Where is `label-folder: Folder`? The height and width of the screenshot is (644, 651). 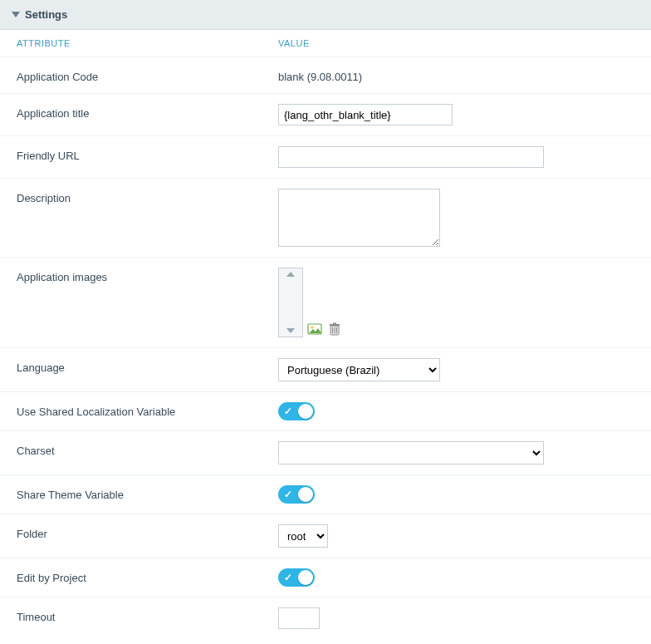
label-folder: Folder is located at coordinates (148, 532).